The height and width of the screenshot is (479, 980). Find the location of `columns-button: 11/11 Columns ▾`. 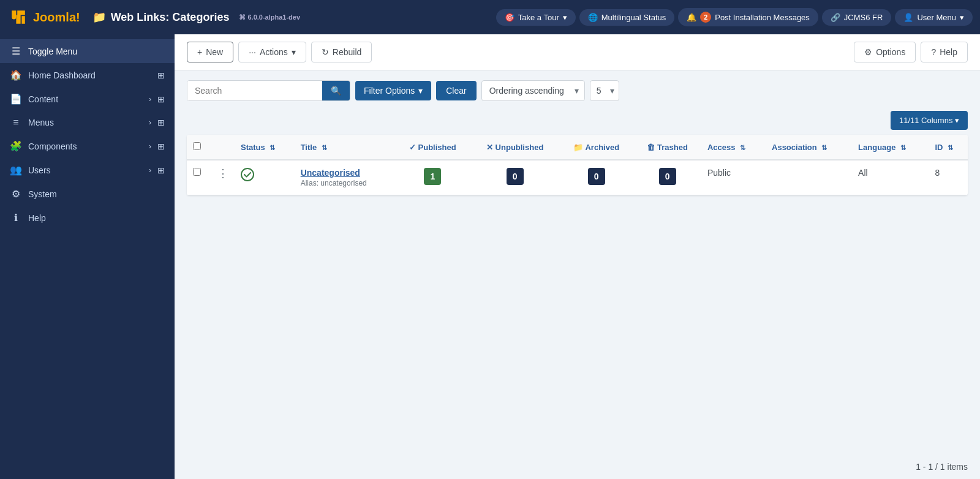

columns-button: 11/11 Columns ▾ is located at coordinates (929, 120).